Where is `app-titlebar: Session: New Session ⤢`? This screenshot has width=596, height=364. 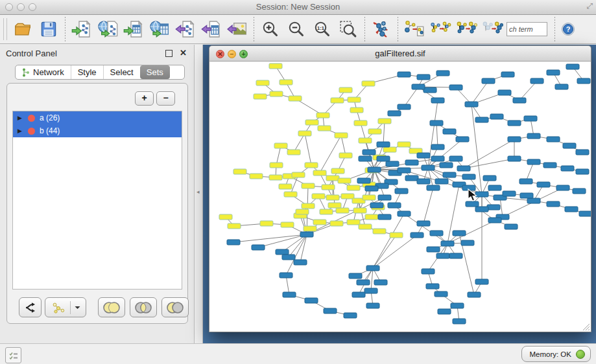 app-titlebar: Session: New Session ⤢ is located at coordinates (298, 8).